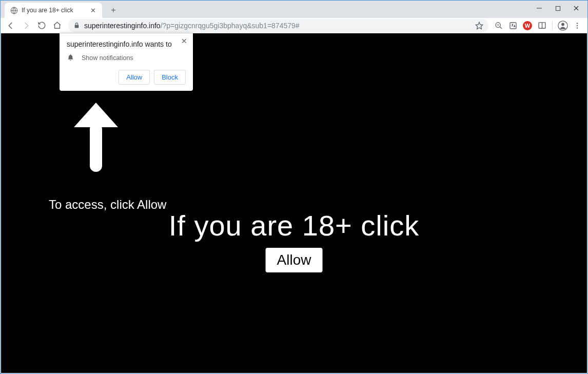  What do you see at coordinates (126, 44) in the screenshot?
I see `popup-prompt-text: superinterestinginfo.info wants to` at bounding box center [126, 44].